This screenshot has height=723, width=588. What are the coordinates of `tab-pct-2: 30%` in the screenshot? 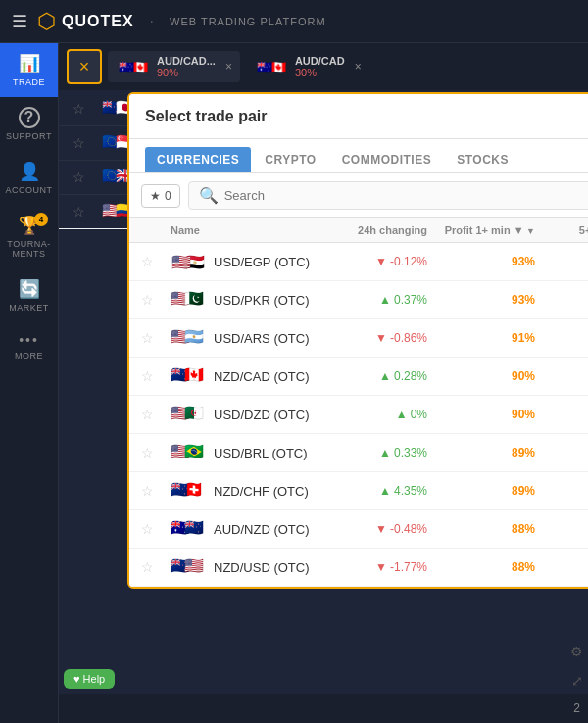 It's located at (319, 72).